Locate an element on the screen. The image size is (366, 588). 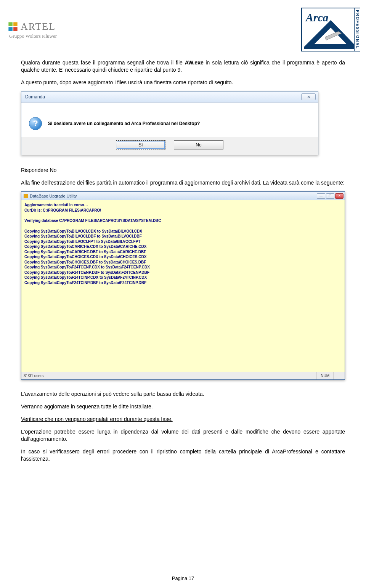
page-footer: Pagina 17 is located at coordinates (183, 578).